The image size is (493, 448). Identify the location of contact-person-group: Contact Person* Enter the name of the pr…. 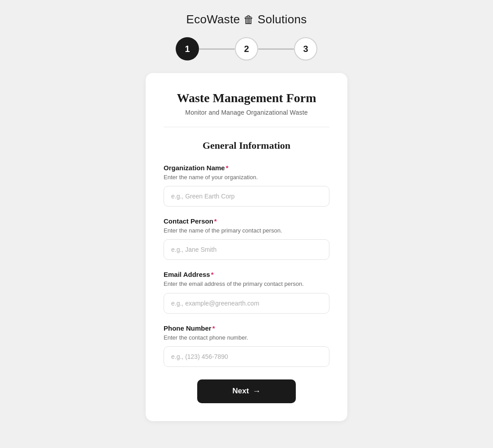
(246, 238).